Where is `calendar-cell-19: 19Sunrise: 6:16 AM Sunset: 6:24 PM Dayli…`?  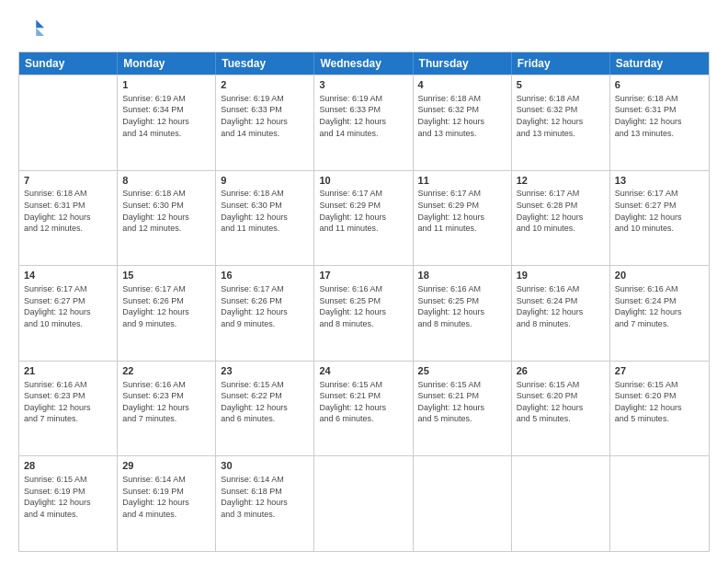
calendar-cell-19: 19Sunrise: 6:16 AM Sunset: 6:24 PM Dayli… is located at coordinates (561, 313).